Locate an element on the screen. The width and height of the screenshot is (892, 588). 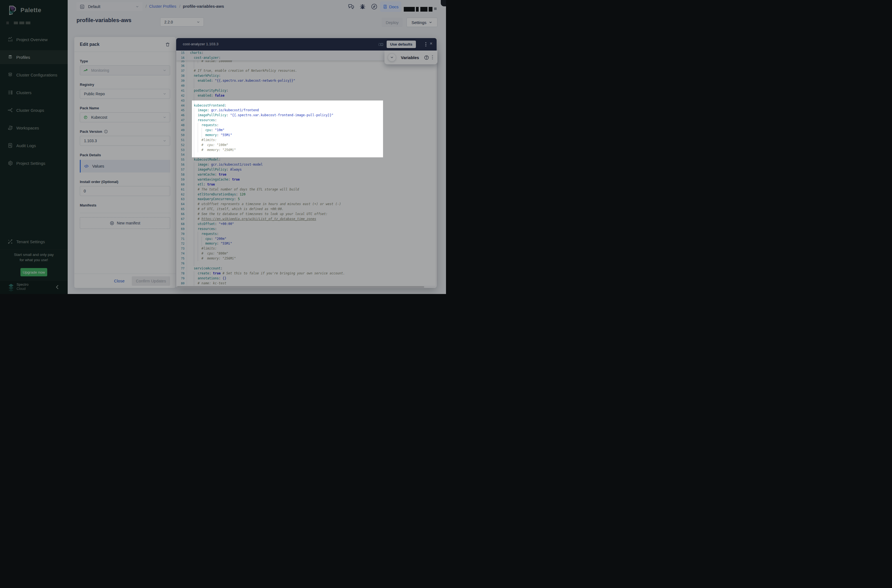
code-line-67: 67 # https://en.wikipedia.org/wiki/List_… is located at coordinates (306, 219).